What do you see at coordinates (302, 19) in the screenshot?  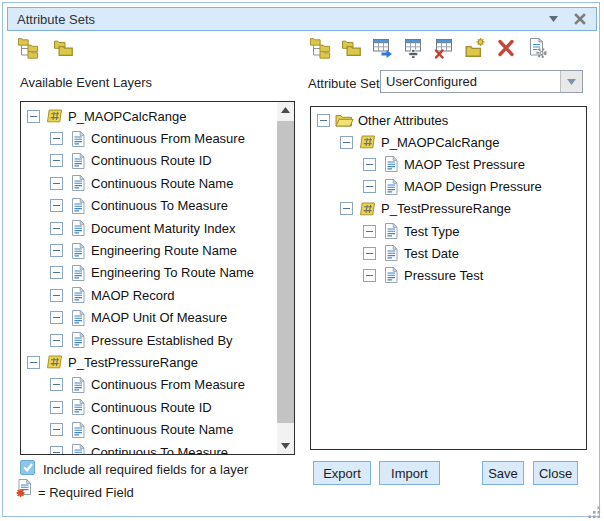 I see `titlebar: Attribute Sets` at bounding box center [302, 19].